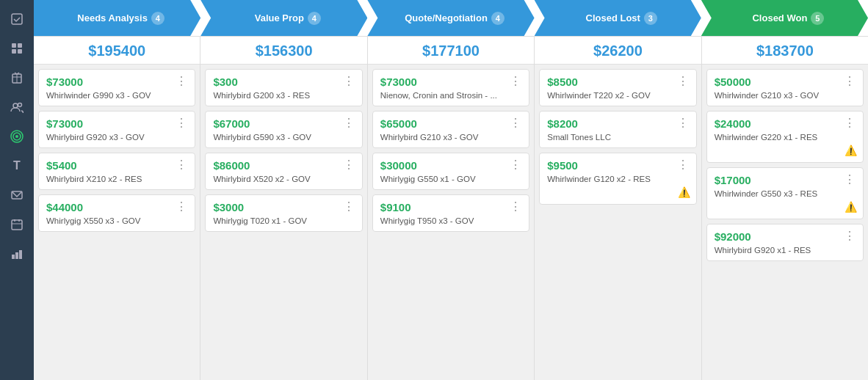  I want to click on stage-badge-0: 4, so click(158, 18).